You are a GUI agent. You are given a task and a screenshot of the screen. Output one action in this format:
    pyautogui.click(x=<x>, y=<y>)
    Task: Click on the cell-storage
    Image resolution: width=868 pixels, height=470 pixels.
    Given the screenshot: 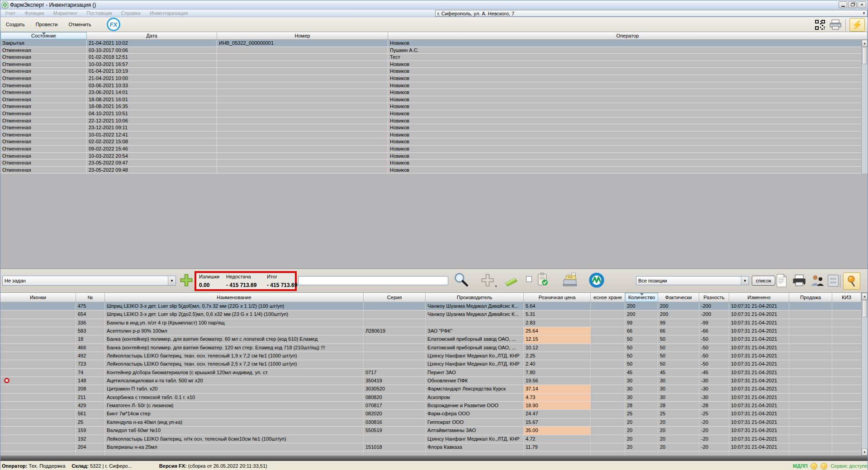 What is the action you would take?
    pyautogui.click(x=608, y=381)
    